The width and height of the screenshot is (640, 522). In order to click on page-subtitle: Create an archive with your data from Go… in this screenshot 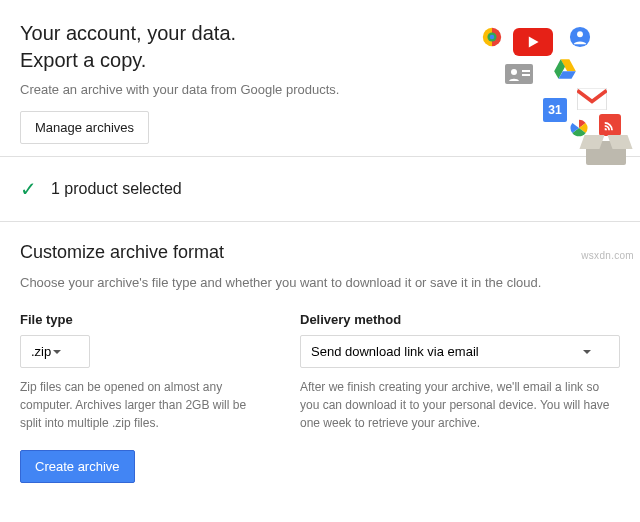, I will do `click(320, 90)`.